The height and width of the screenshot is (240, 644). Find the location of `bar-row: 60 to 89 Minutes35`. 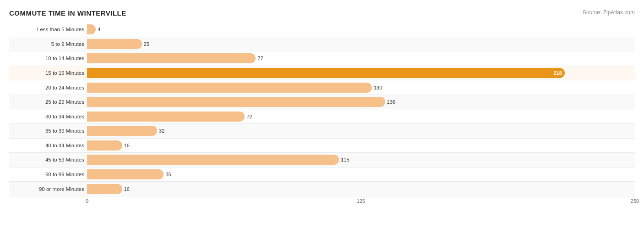

bar-row: 60 to 89 Minutes35 is located at coordinates (322, 175).